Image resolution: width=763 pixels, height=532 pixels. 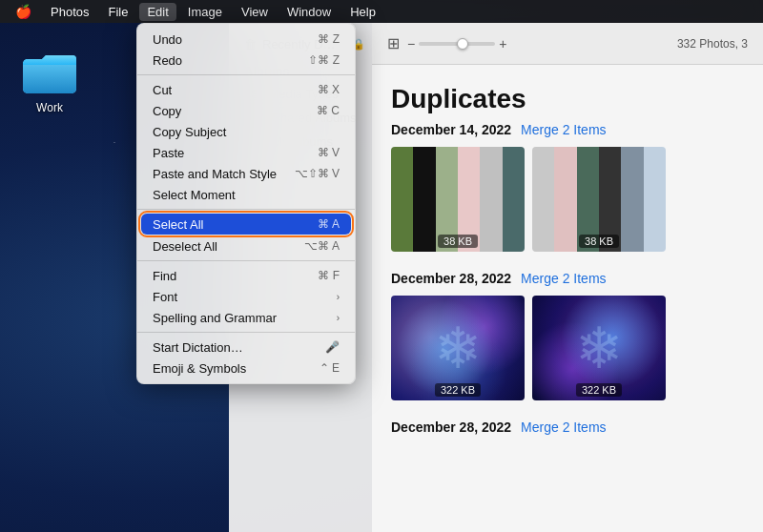 What do you see at coordinates (328, 153) in the screenshot?
I see `paste-shortcut: ⌘ V` at bounding box center [328, 153].